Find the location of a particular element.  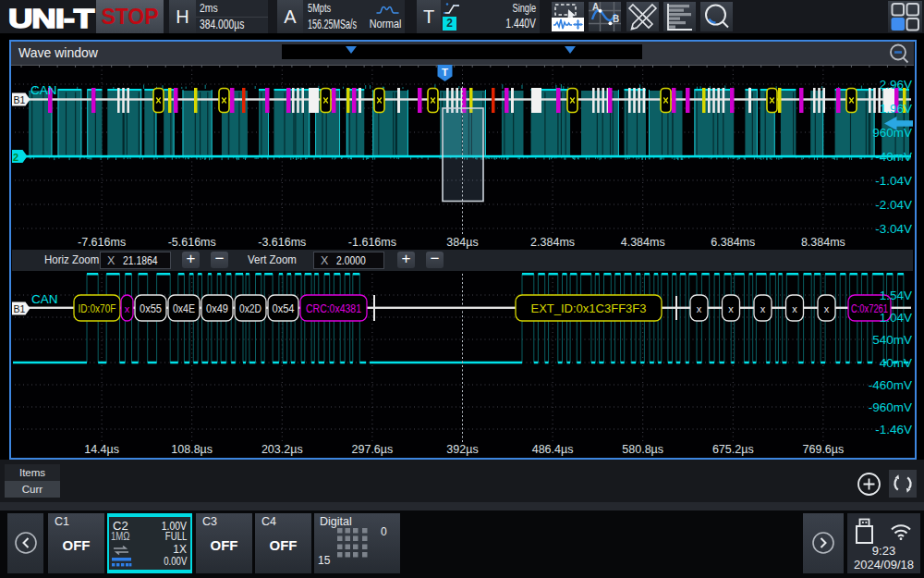

svg-text: 384µs is located at coordinates (462, 242).